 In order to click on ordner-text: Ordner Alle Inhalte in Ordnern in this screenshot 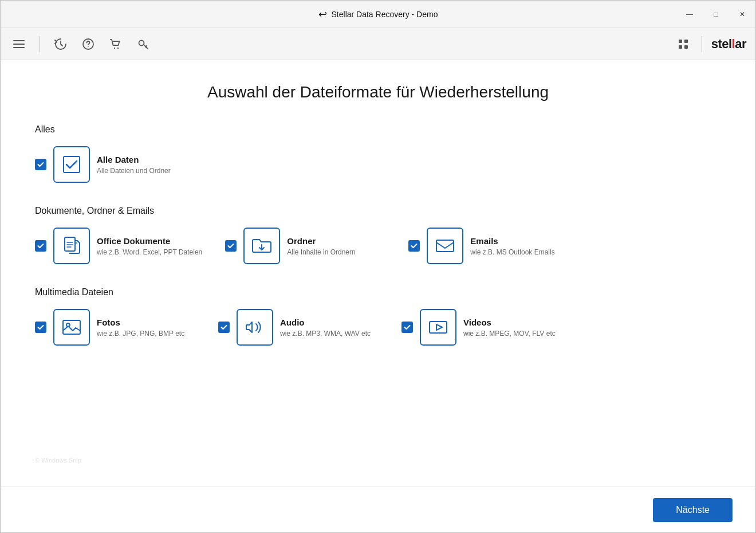, I will do `click(321, 246)`.